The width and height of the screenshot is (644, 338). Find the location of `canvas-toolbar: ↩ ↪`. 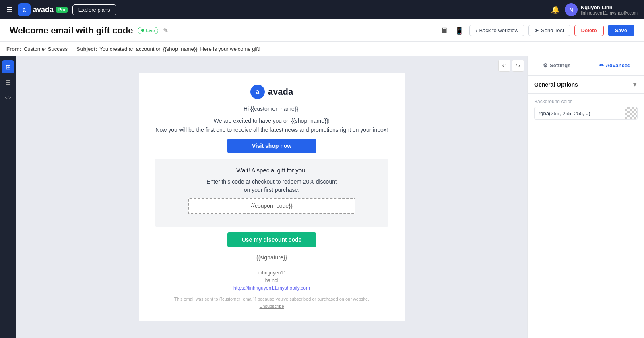

canvas-toolbar: ↩ ↪ is located at coordinates (511, 66).